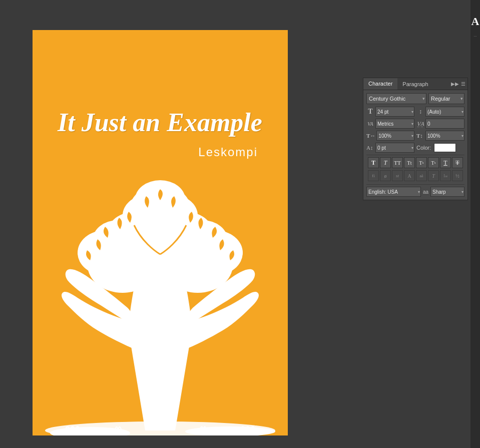  Describe the element at coordinates (457, 176) in the screenshot. I see `ot-fraction-btn: ½` at that location.